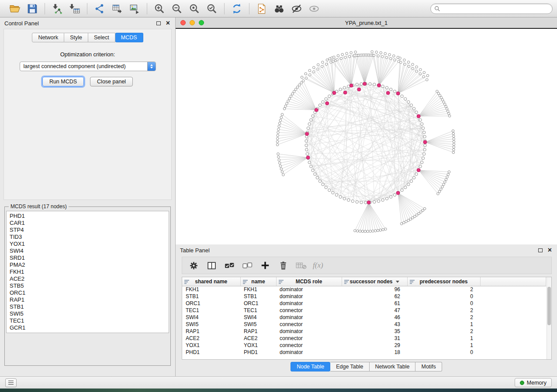 The width and height of the screenshot is (557, 392). I want to click on tab-network: Network, so click(48, 38).